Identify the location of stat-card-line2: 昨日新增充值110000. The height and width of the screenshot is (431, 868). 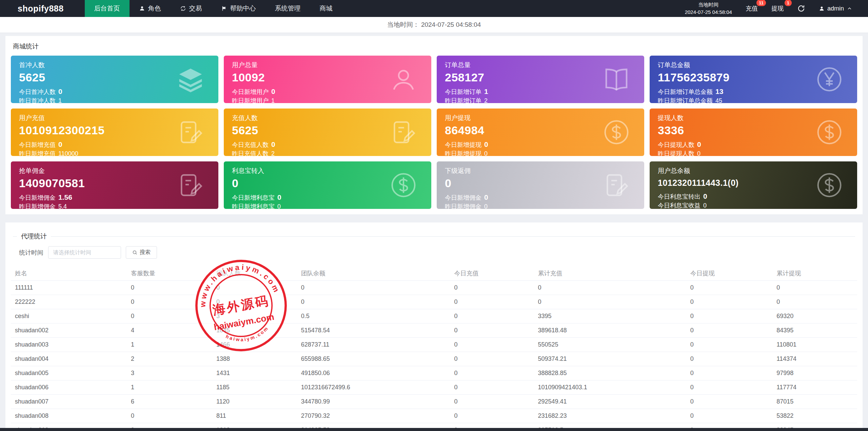
(115, 153).